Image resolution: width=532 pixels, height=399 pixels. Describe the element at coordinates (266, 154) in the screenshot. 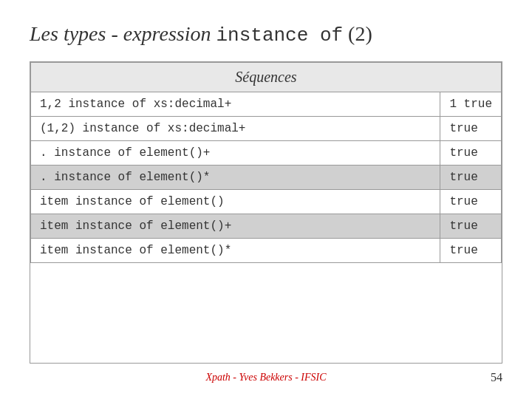

I see `table-row: . instance of element()+true` at that location.